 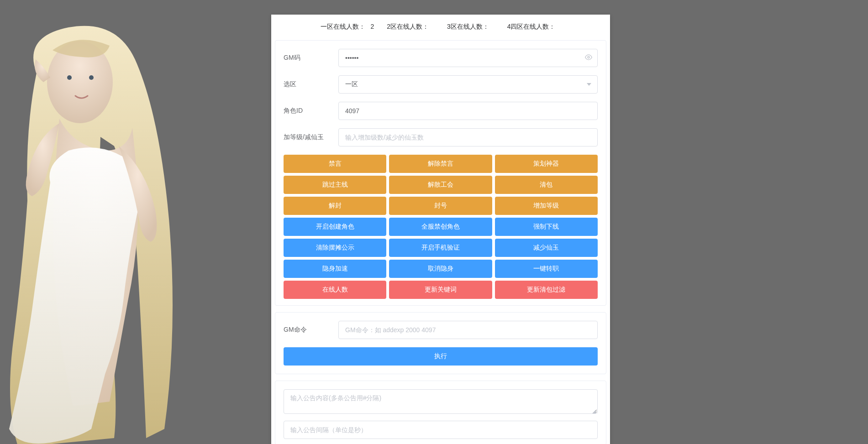 What do you see at coordinates (546, 185) in the screenshot?
I see `clear-bag-button: 清包` at bounding box center [546, 185].